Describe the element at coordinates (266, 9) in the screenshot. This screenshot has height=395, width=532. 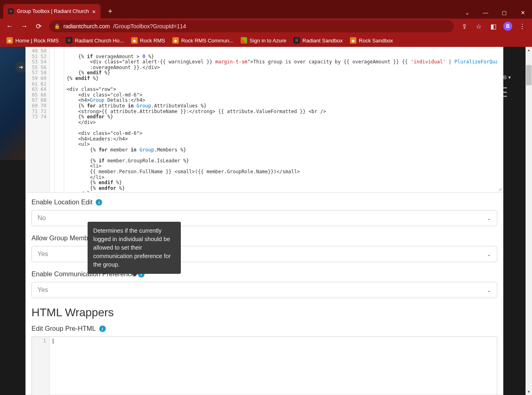
I see `window-titlebar: R Group Toolbox | Radiant Church × + ⌄ ―…` at that location.